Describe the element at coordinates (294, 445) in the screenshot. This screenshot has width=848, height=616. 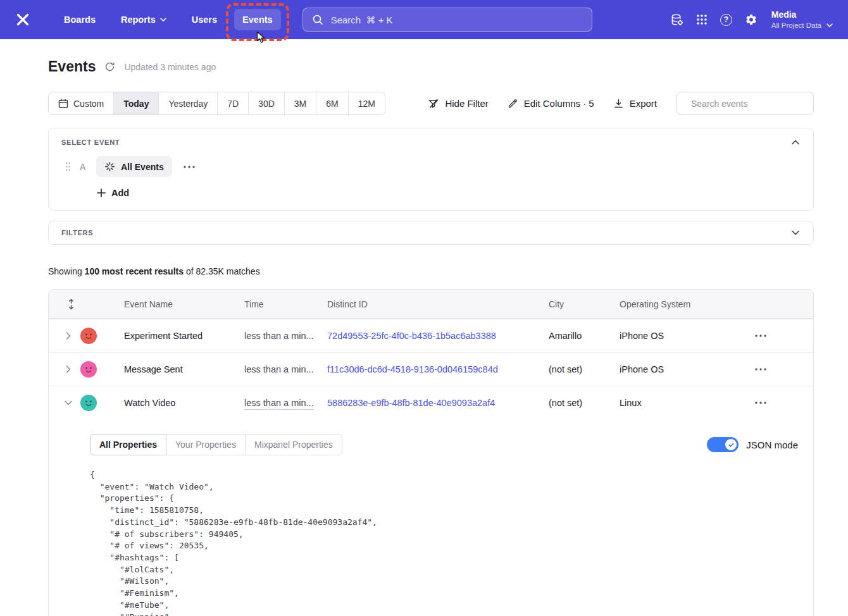
I see `tab-mixpanel-properties: Mixpanel Properties` at that location.